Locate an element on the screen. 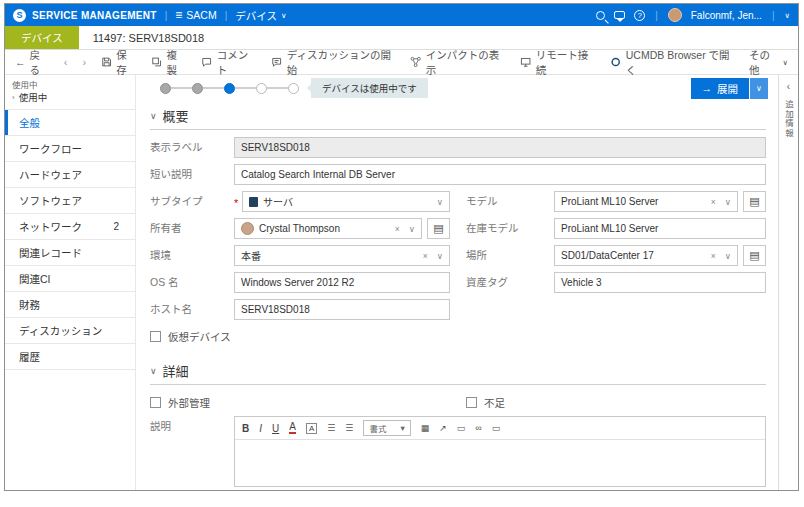  font-color-icon: A is located at coordinates (292, 428).